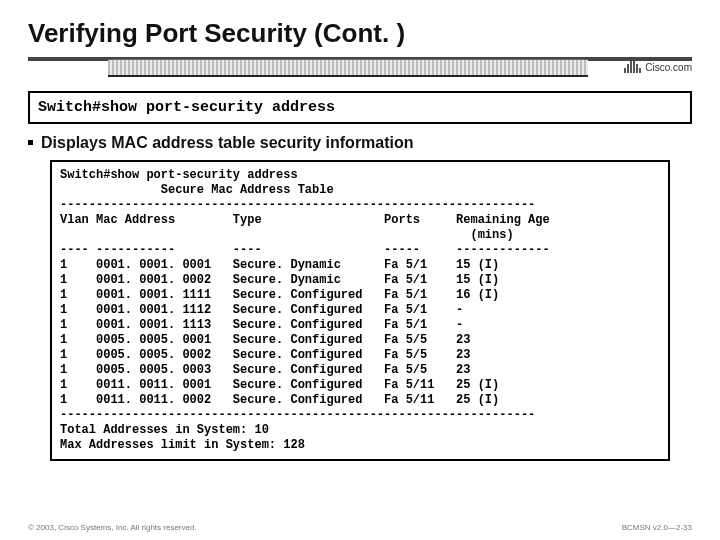 Image resolution: width=720 pixels, height=540 pixels. Describe the element at coordinates (30, 142) in the screenshot. I see `bullet-icon` at that location.